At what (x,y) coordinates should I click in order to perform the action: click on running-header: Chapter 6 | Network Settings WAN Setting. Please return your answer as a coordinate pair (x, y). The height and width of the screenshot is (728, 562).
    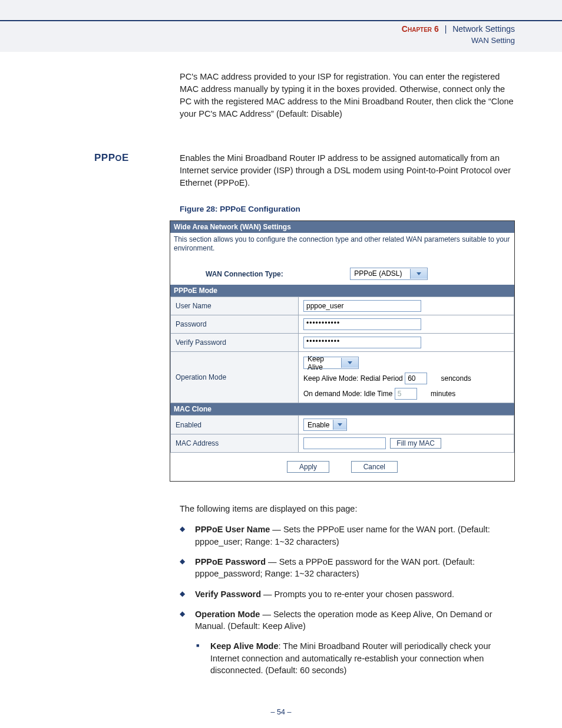
    Looking at the image, I should click on (458, 35).